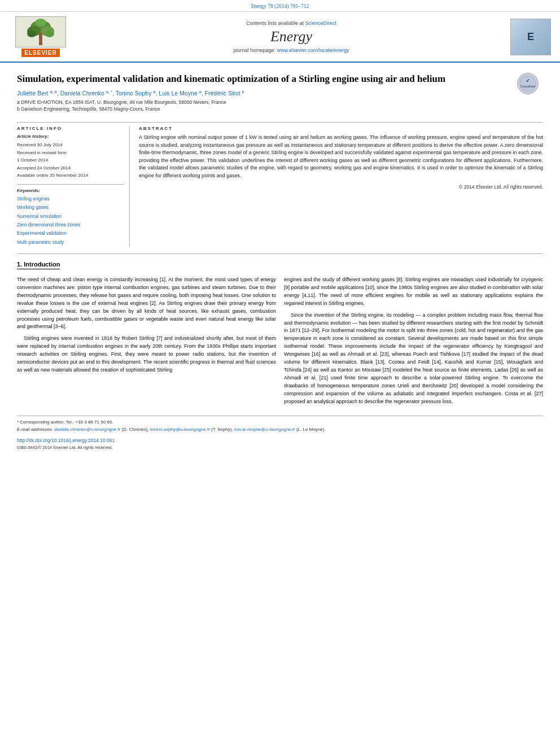 This screenshot has height=747, width=560. Describe the element at coordinates (291, 50) in the screenshot. I see `homepage-line: journal homepage: www.elsevier.com/locat…` at that location.